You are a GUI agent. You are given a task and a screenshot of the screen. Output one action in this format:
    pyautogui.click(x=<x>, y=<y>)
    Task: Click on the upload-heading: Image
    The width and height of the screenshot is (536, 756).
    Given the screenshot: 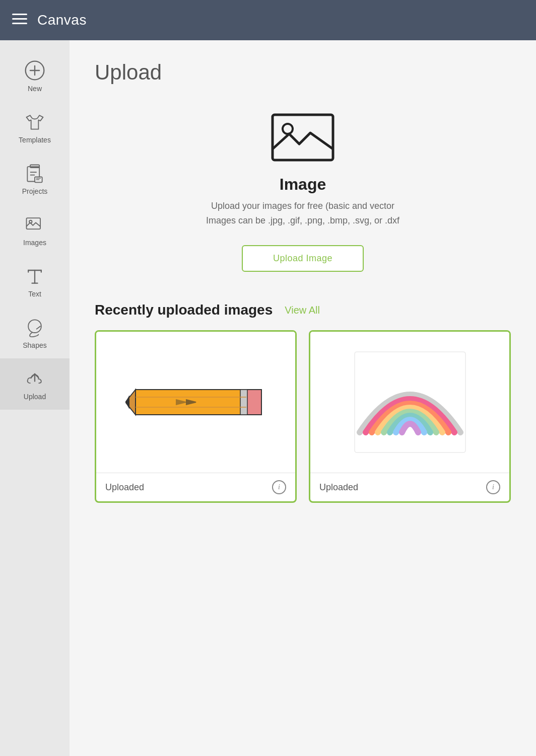 What is the action you would take?
    pyautogui.click(x=303, y=184)
    